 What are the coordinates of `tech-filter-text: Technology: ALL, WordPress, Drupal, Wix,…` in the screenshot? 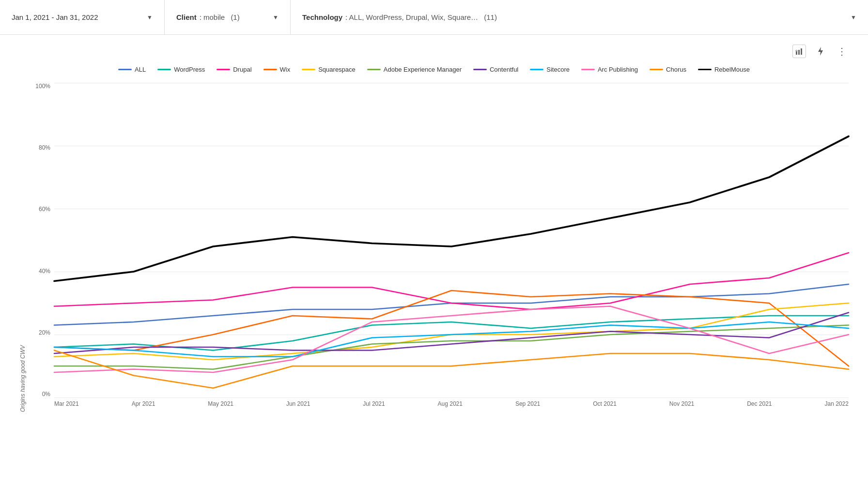 It's located at (400, 17).